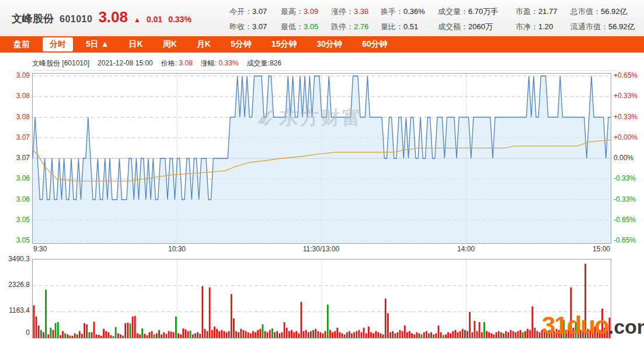 Image resolution: width=644 pixels, height=339 pixels. What do you see at coordinates (607, 12) in the screenshot?
I see `stat-6: 总市值：56.92亿` at bounding box center [607, 12].